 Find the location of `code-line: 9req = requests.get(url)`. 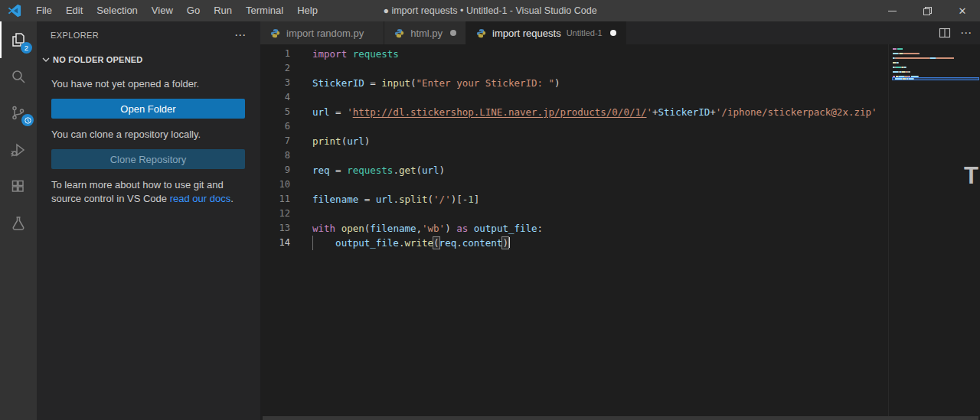

code-line: 9req = requests.get(url) is located at coordinates (620, 170).